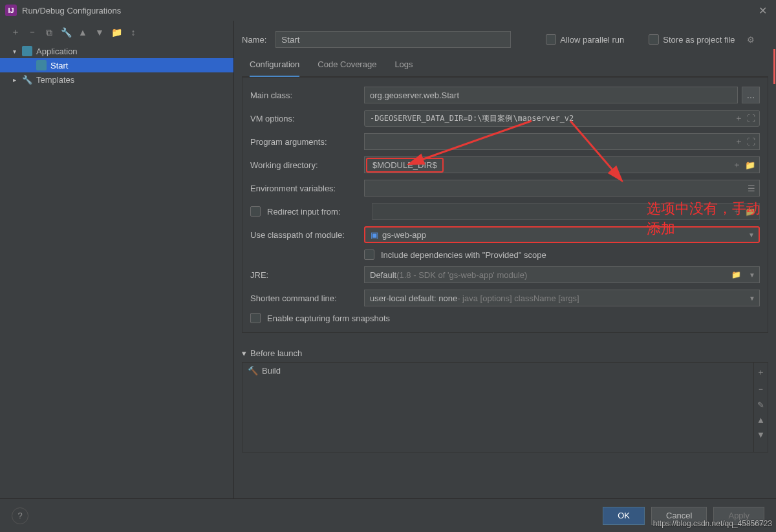 Image resolution: width=776 pixels, height=532 pixels. I want to click on tab-code-coverage: Code Coverage, so click(347, 68).